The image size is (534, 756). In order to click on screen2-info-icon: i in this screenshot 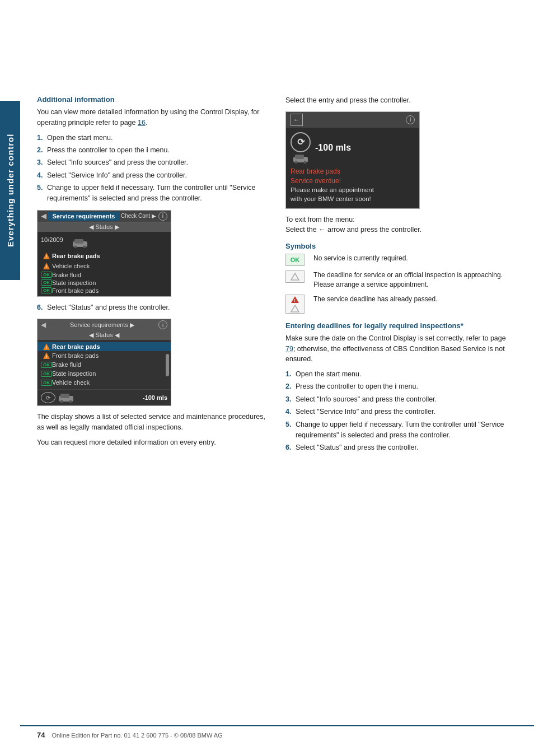, I will do `click(163, 325)`.